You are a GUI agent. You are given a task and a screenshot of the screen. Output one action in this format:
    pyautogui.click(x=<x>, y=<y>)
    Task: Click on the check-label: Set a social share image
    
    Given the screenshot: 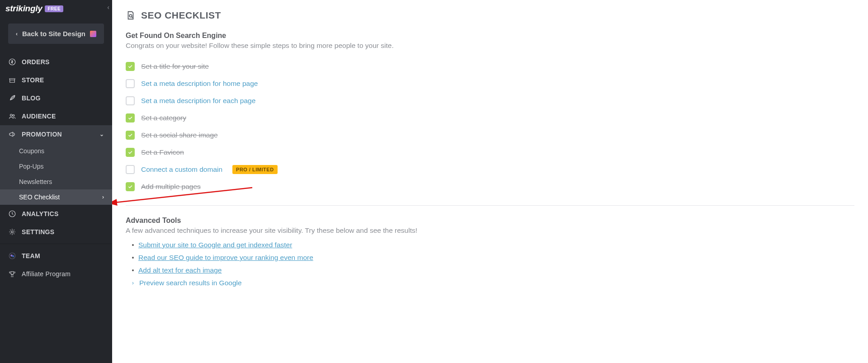 What is the action you would take?
    pyautogui.click(x=179, y=135)
    